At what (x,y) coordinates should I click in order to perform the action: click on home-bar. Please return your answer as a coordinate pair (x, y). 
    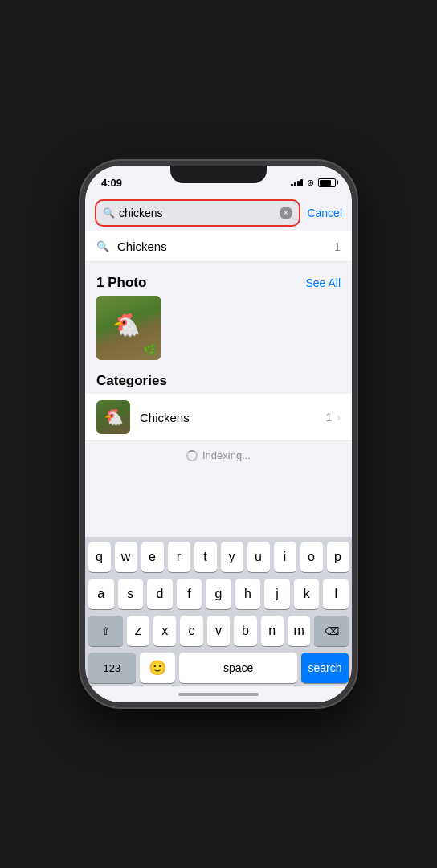
    Looking at the image, I should click on (218, 694).